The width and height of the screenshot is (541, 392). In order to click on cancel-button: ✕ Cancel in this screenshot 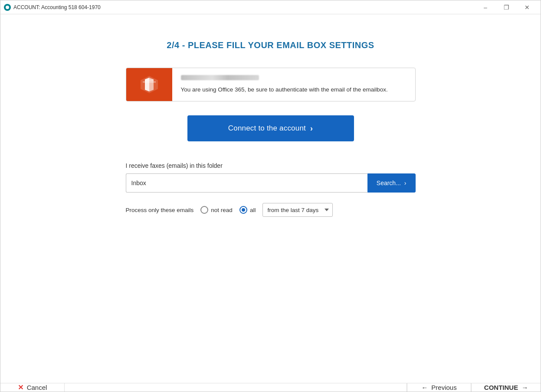, I will do `click(33, 388)`.